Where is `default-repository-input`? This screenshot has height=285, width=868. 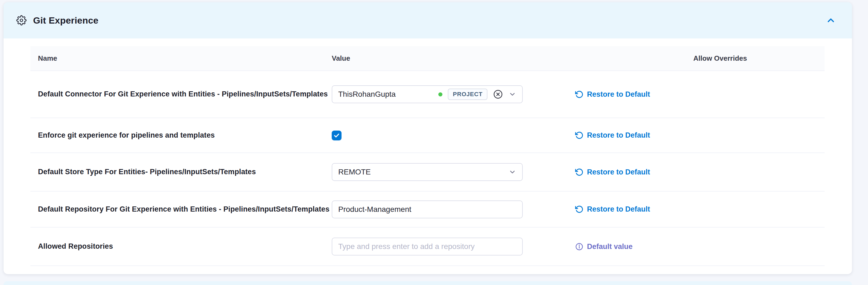 default-repository-input is located at coordinates (427, 209).